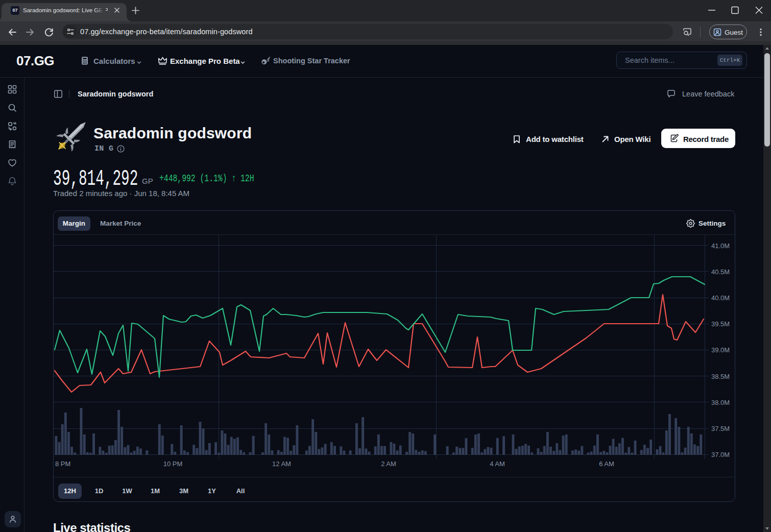 This screenshot has width=771, height=532. What do you see at coordinates (389, 464) in the screenshot?
I see `svg-text: 2 AM` at bounding box center [389, 464].